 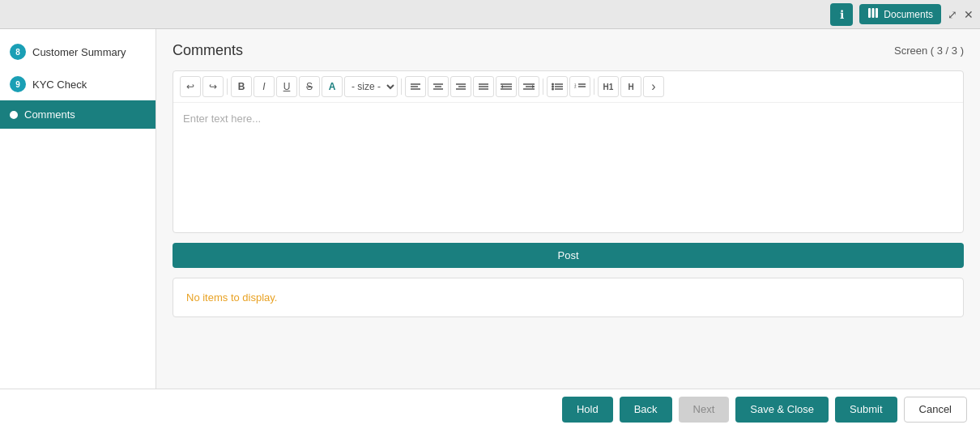 What do you see at coordinates (371, 87) in the screenshot?
I see `font-size-select: - size - 8101214161824` at bounding box center [371, 87].